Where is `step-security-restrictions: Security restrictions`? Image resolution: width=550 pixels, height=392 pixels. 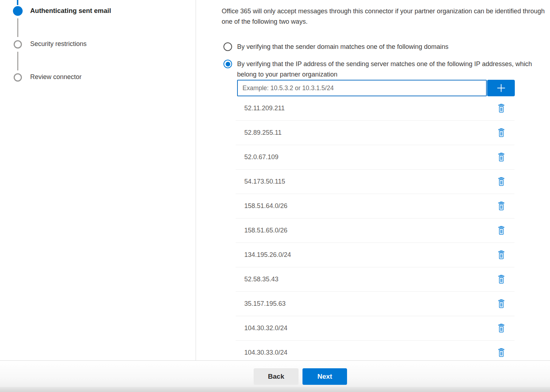 step-security-restrictions: Security restrictions is located at coordinates (58, 44).